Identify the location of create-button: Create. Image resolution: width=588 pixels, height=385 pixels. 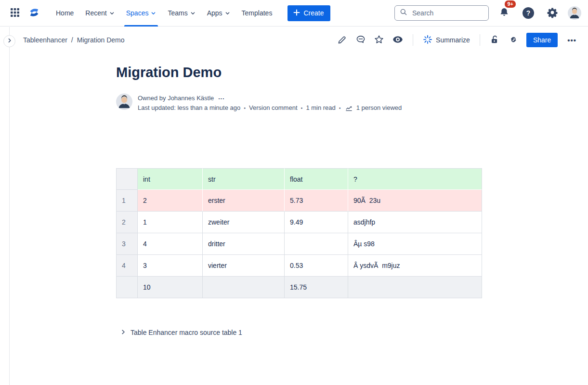
(309, 13).